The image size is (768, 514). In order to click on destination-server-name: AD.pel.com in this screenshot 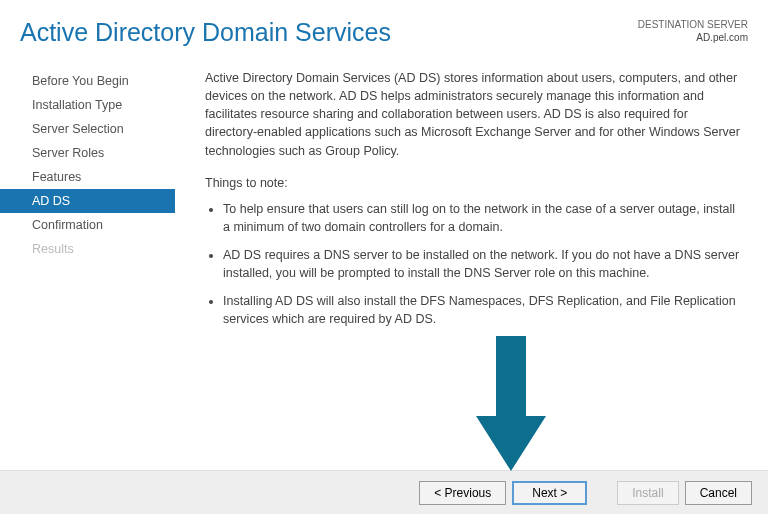, I will do `click(693, 38)`.